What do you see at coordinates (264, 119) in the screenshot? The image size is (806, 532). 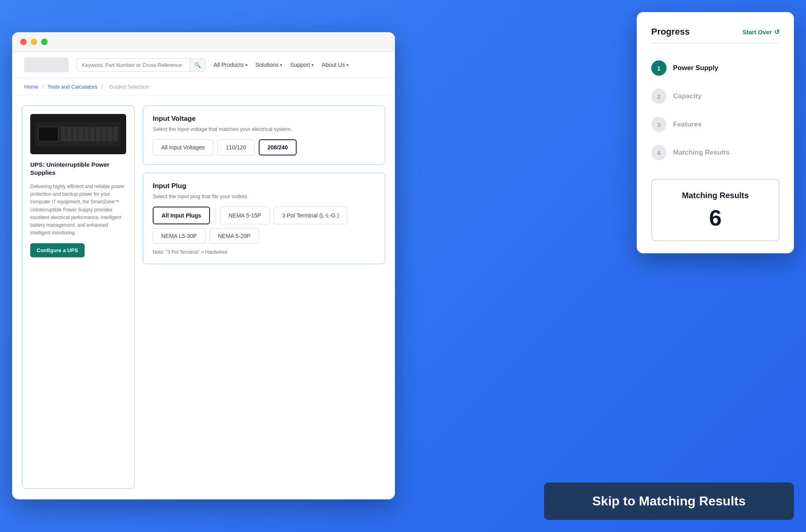 I see `input-voltage-title: Input Voltage` at bounding box center [264, 119].